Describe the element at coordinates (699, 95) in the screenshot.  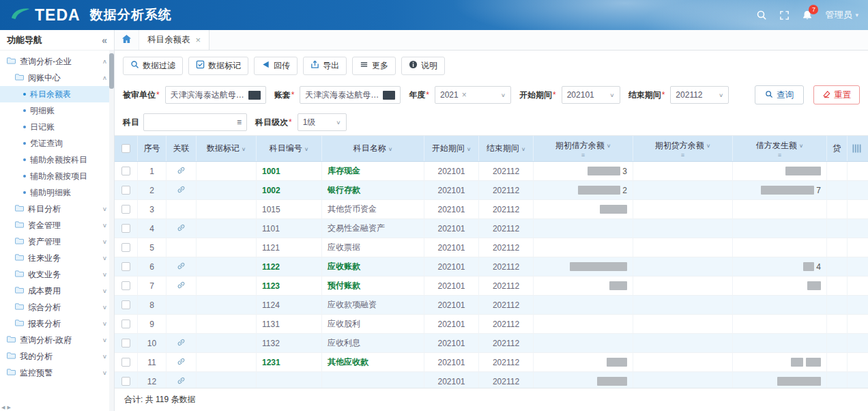
I see `end-period-select: 202112 ∨` at that location.